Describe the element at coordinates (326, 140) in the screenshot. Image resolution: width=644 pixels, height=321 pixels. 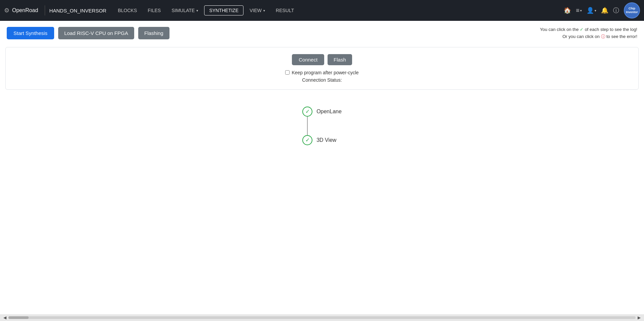
I see `3dview-label: 3D View` at that location.